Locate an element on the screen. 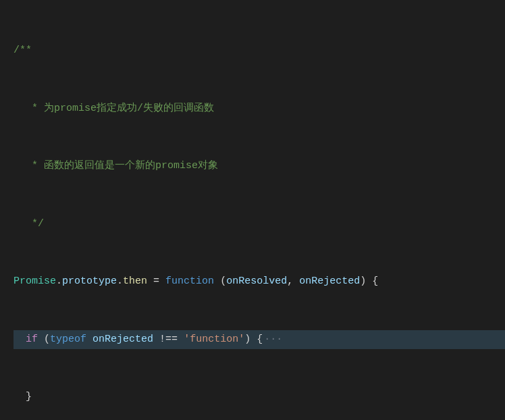  param: onRejected is located at coordinates (329, 282).